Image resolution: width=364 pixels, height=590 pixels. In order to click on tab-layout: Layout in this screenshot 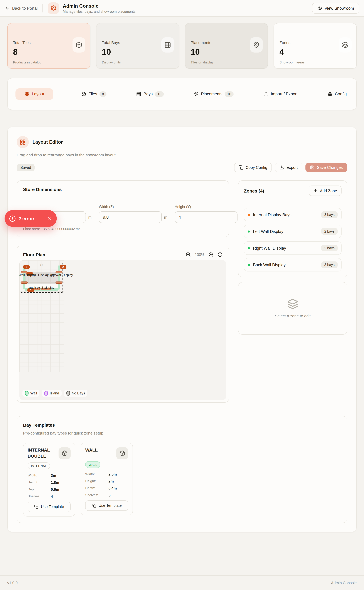, I will do `click(34, 94)`.